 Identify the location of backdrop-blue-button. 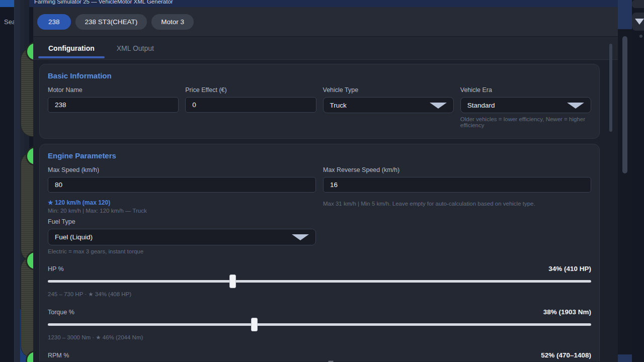
(8, 4).